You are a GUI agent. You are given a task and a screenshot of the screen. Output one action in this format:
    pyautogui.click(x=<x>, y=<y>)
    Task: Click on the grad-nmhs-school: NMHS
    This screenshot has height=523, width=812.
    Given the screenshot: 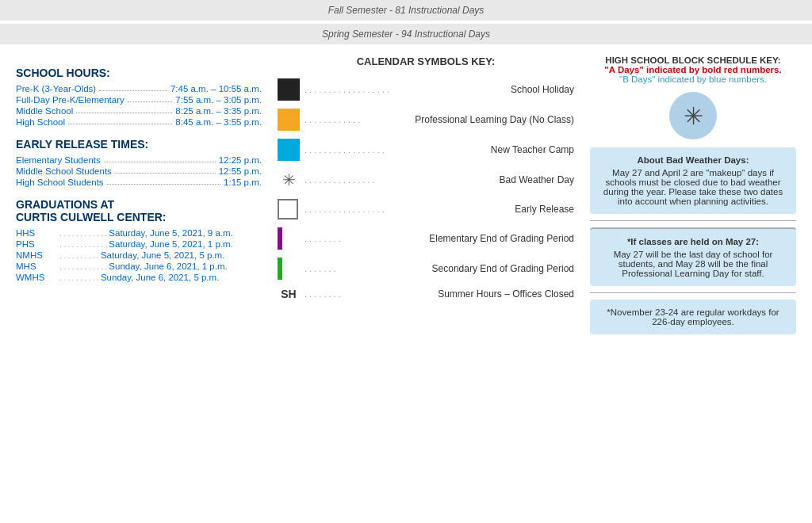 What is the action you would take?
    pyautogui.click(x=38, y=255)
    